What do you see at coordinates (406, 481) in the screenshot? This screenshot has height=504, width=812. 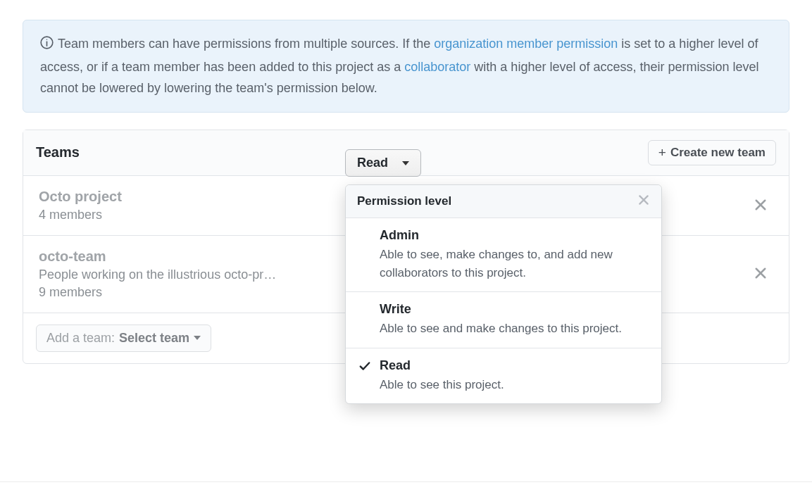 I see `footer-divider` at bounding box center [406, 481].